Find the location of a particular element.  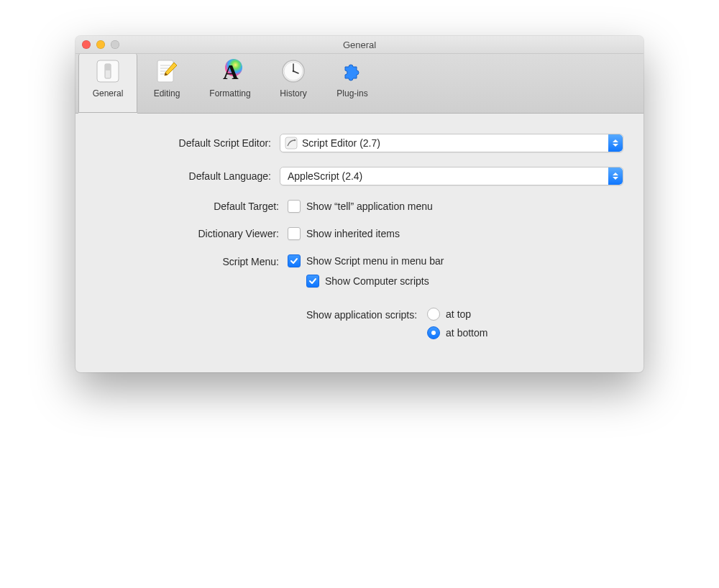

general-switch-icon is located at coordinates (108, 71).